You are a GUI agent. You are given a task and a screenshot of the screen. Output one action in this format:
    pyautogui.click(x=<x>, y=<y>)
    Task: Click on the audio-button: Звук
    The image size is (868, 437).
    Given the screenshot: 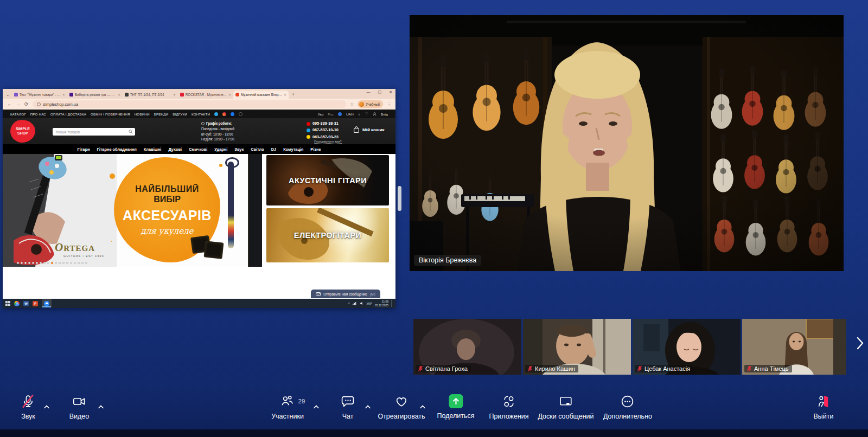 What is the action you would take?
    pyautogui.click(x=28, y=407)
    